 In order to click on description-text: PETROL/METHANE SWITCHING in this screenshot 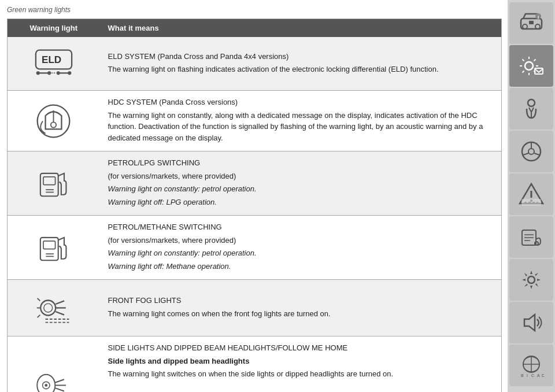, I will do `click(301, 227)`.